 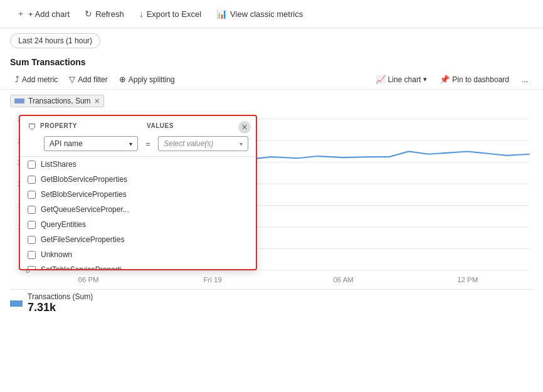 I want to click on legend-label: Transactions (Sum), so click(x=60, y=297).